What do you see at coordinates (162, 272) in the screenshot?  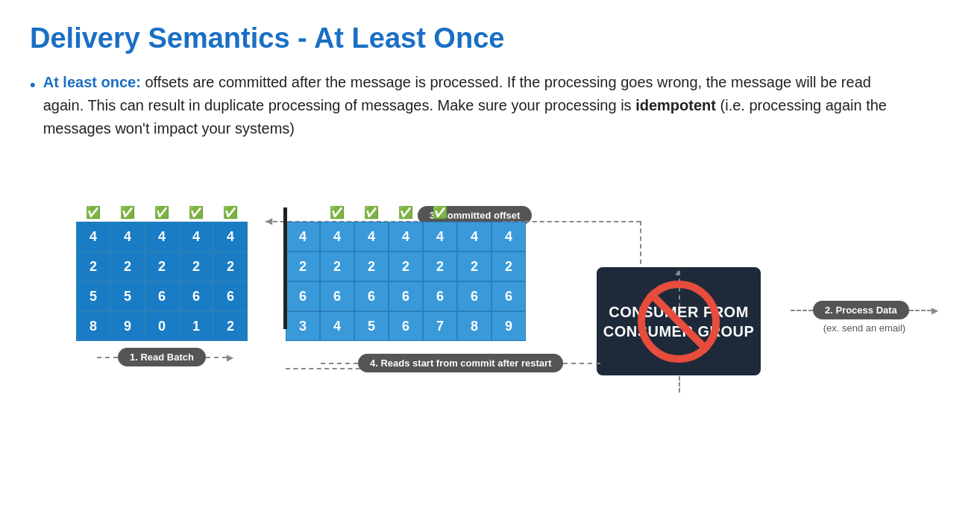 I see `kafka-grid-committed: ✅ 4 2 5 8 ✅ 4 2 5 9 ✅ 4 2 6 0 ✅ 4 2 6 1` at bounding box center [162, 272].